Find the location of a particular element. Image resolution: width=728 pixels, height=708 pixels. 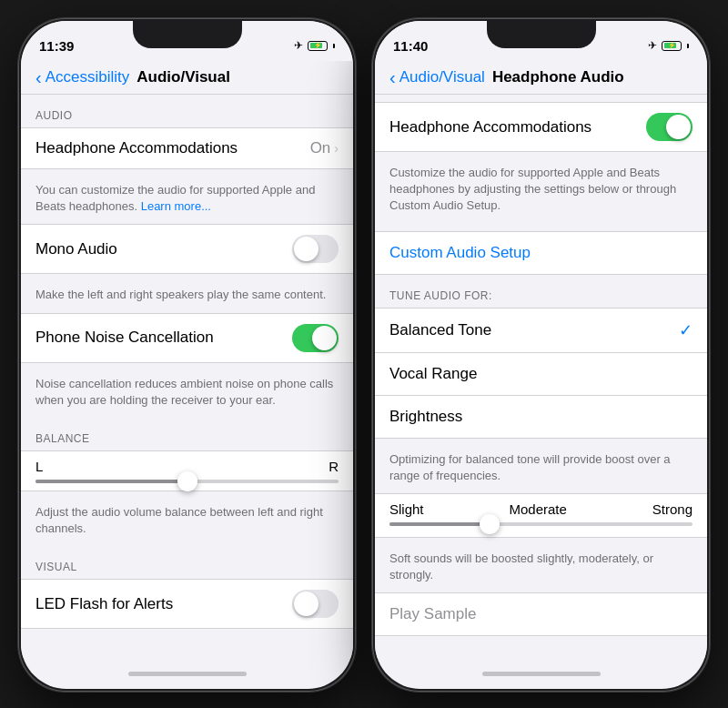

headphone-accom-toggle-label: Headphone Accommodations is located at coordinates (490, 127).